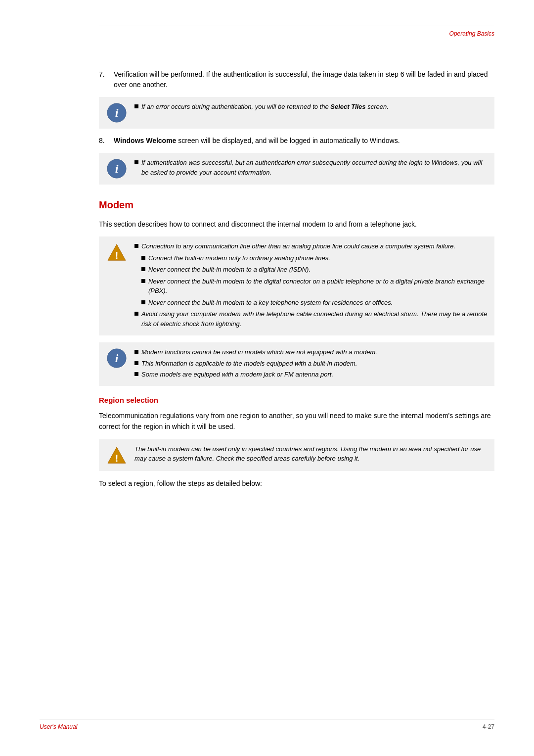  What do you see at coordinates (117, 113) in the screenshot?
I see `info-circle-icon: i` at bounding box center [117, 113].